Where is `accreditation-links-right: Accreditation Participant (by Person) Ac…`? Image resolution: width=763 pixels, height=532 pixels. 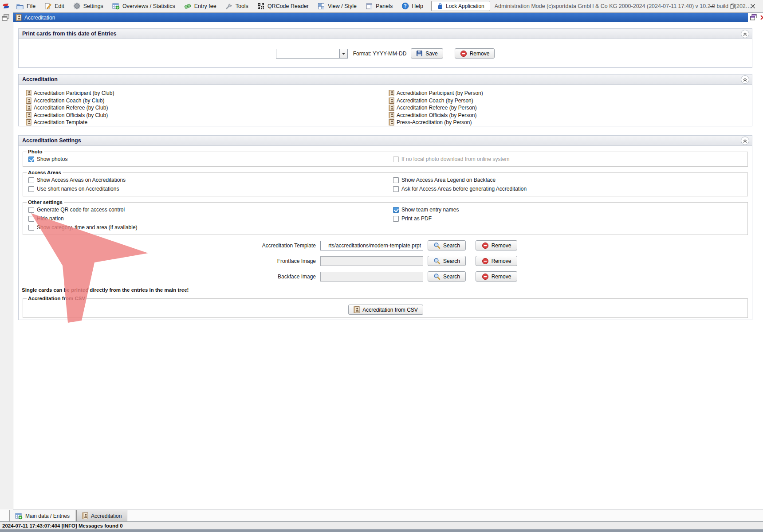 accreditation-links-right: Accreditation Participant (by Person) Ac… is located at coordinates (436, 108).